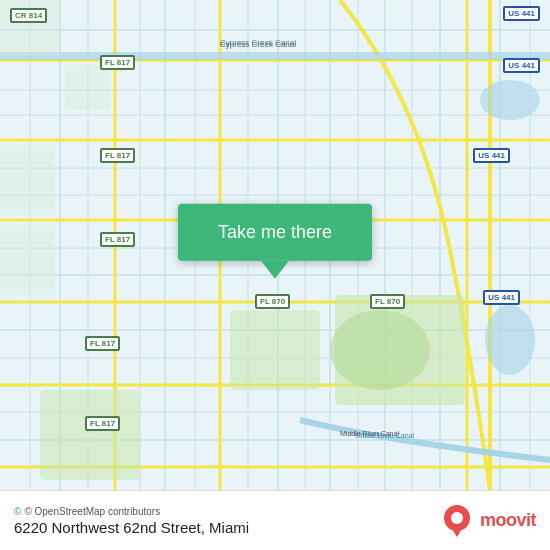  Describe the element at coordinates (275, 270) in the screenshot. I see `button-pointer` at that location.